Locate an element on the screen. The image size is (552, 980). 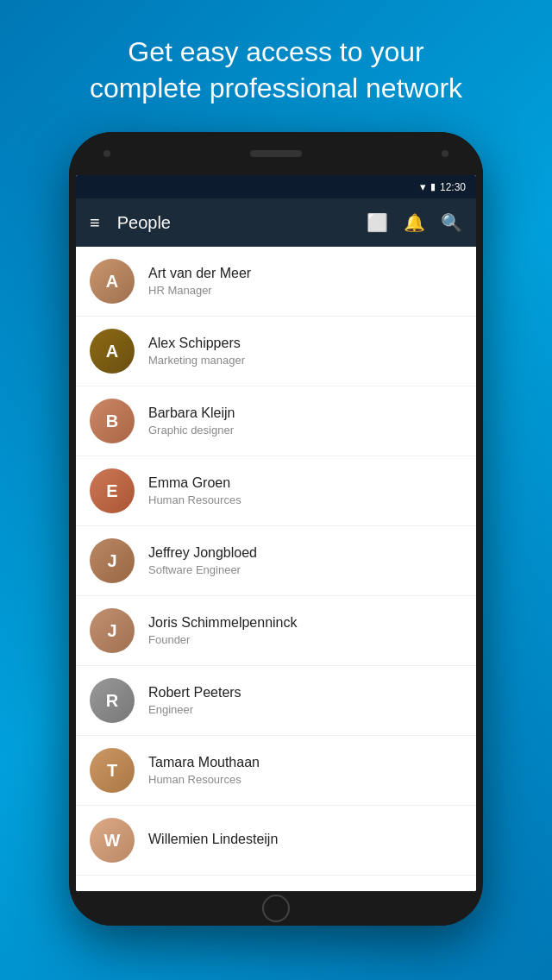
avatar: E is located at coordinates (112, 491).